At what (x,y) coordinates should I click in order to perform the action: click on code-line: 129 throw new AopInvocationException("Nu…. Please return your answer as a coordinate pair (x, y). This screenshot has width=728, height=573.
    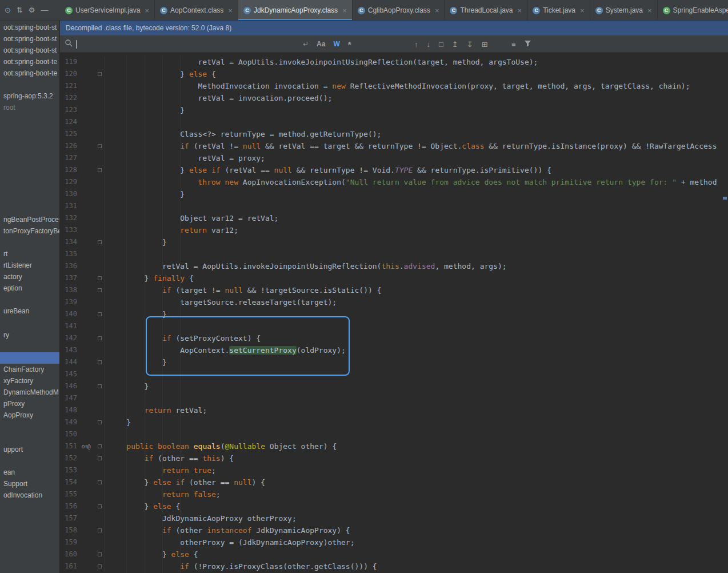
    Looking at the image, I should click on (394, 182).